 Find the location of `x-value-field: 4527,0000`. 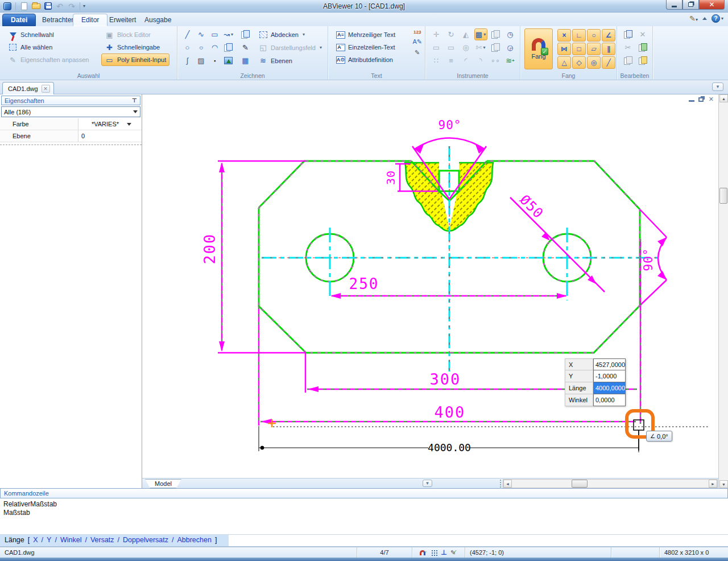

x-value-field: 4527,0000 is located at coordinates (610, 364).